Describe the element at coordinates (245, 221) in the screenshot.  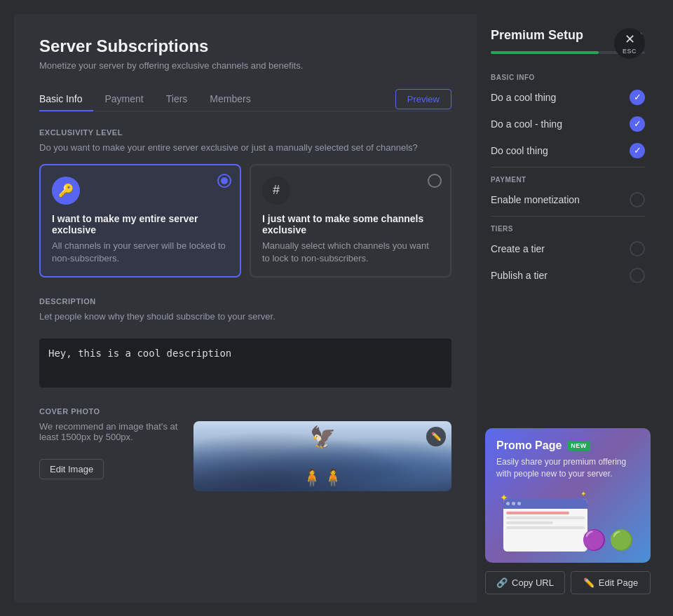
I see `exclusivity-cards: 🔑 I want to make my entire server exclus…` at that location.